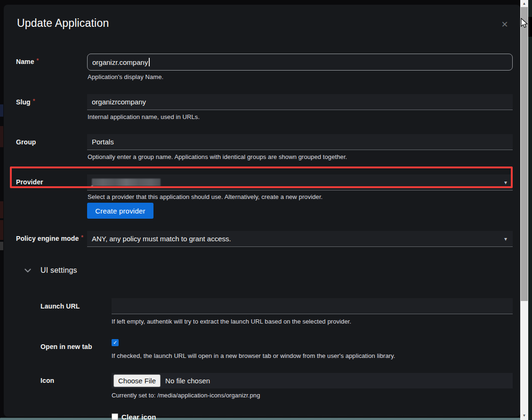  Describe the element at coordinates (530, 27) in the screenshot. I see `backdrop-right-patch` at that location.